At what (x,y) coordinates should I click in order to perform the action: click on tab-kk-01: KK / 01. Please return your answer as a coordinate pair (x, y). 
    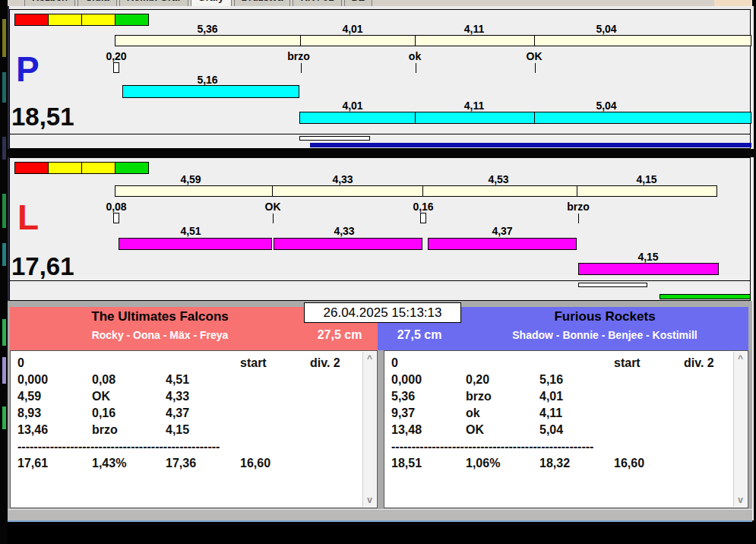
    Looking at the image, I should click on (317, 3).